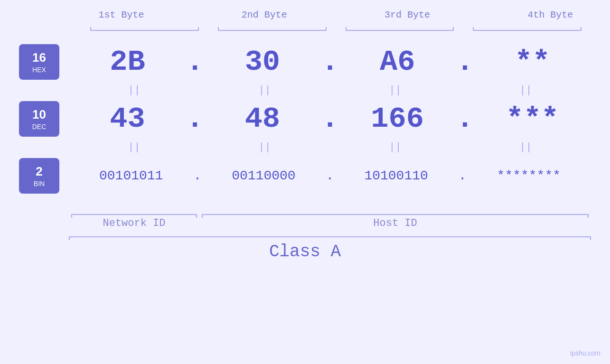 This screenshot has width=610, height=364. Describe the element at coordinates (39, 119) in the screenshot. I see `dec-badge: 10 DEC` at that location.